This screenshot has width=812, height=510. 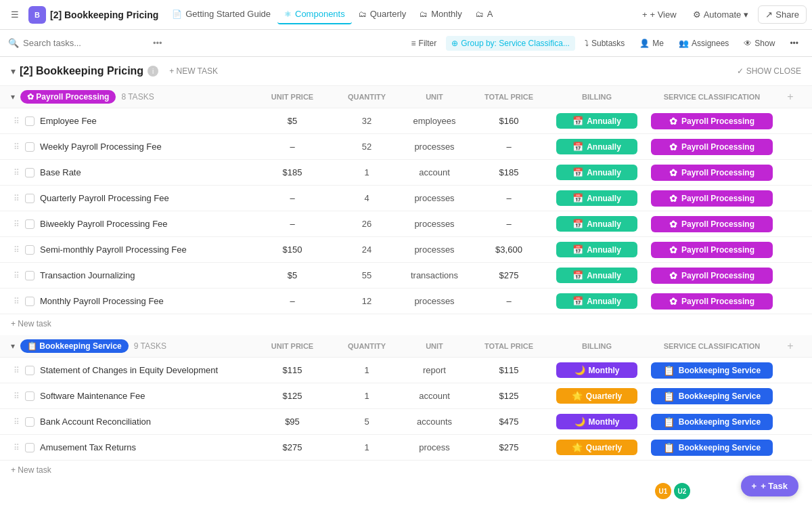 What do you see at coordinates (721, 15) in the screenshot?
I see `automate-button: ⚙ Automate ▾` at bounding box center [721, 15].